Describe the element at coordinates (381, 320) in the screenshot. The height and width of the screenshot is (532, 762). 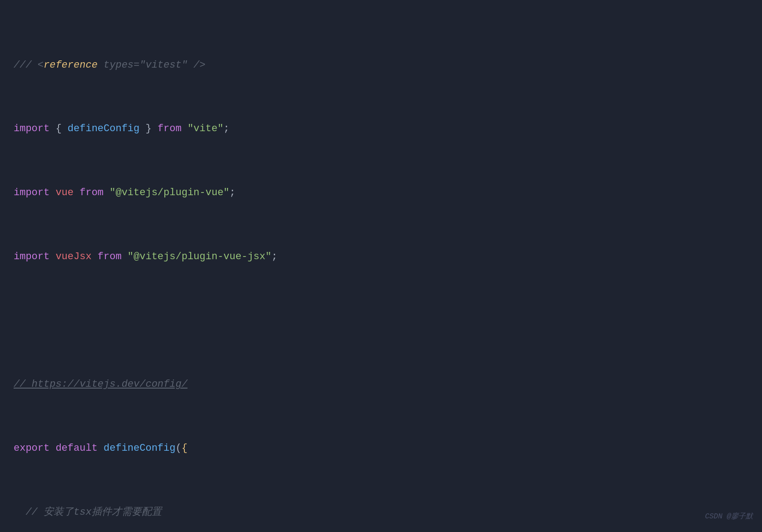
I see `line-blank1` at that location.